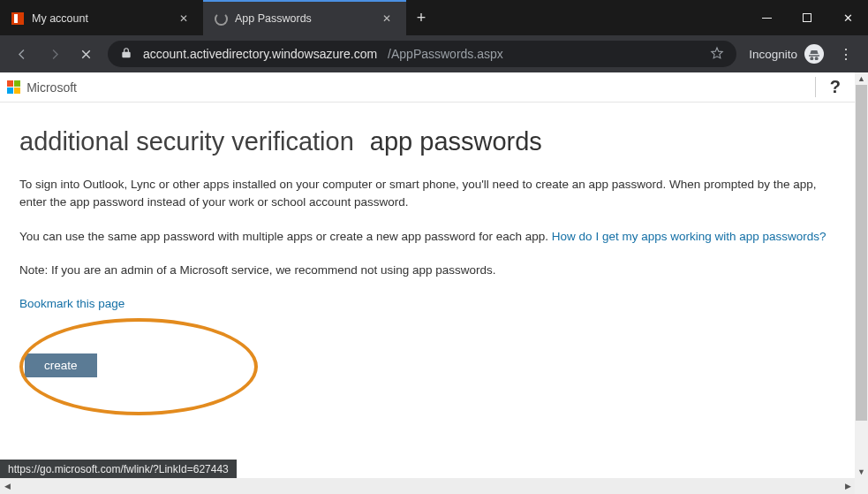 The image size is (868, 494). I want to click on title-primary: additional security verification, so click(187, 141).